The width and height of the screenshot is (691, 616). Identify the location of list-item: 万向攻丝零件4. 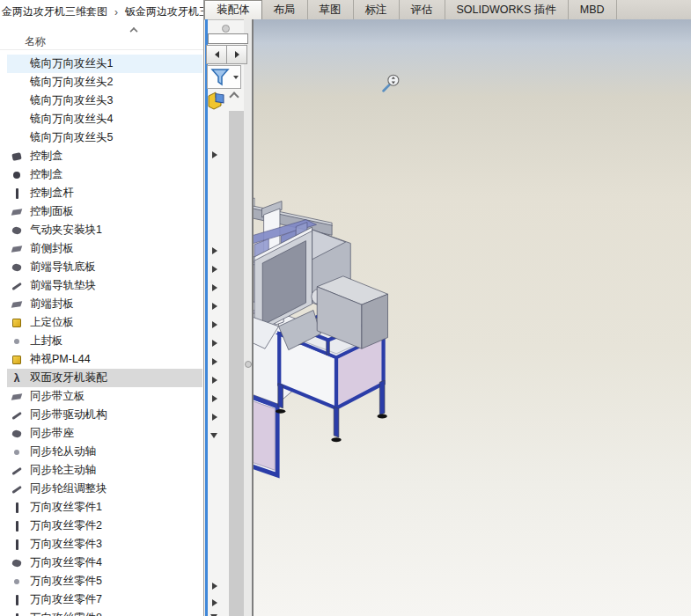
(102, 563).